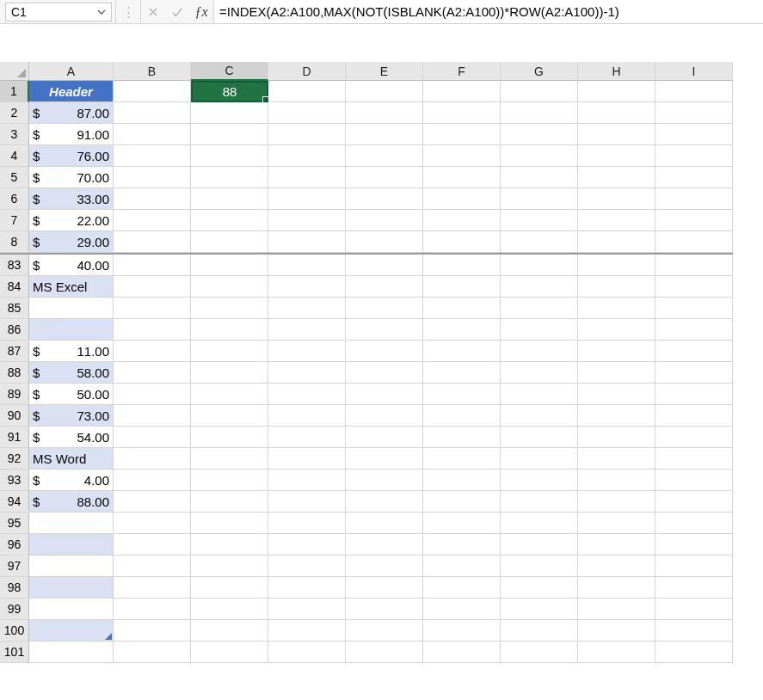  What do you see at coordinates (230, 91) in the screenshot?
I see `selected-cell: 88` at bounding box center [230, 91].